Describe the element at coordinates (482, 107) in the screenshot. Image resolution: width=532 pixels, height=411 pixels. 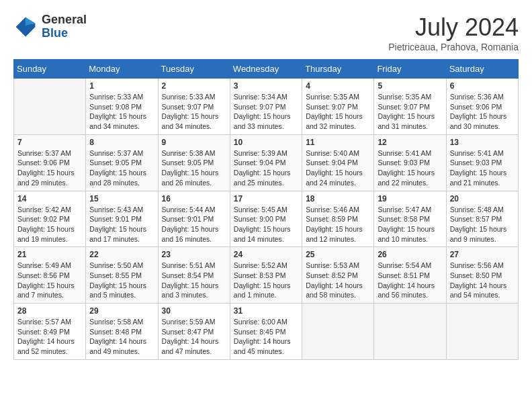
I see `calendar-cell: 6Sunrise: 5:36 AMSunset: 9:06 PMDaylight…` at that location.